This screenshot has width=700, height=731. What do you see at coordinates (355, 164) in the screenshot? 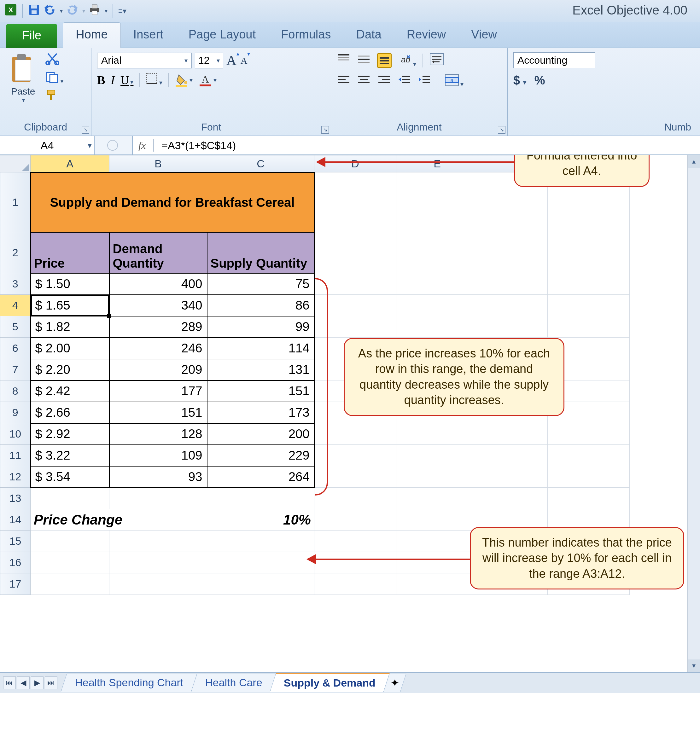
I see `col-header-D: D` at bounding box center [355, 164].